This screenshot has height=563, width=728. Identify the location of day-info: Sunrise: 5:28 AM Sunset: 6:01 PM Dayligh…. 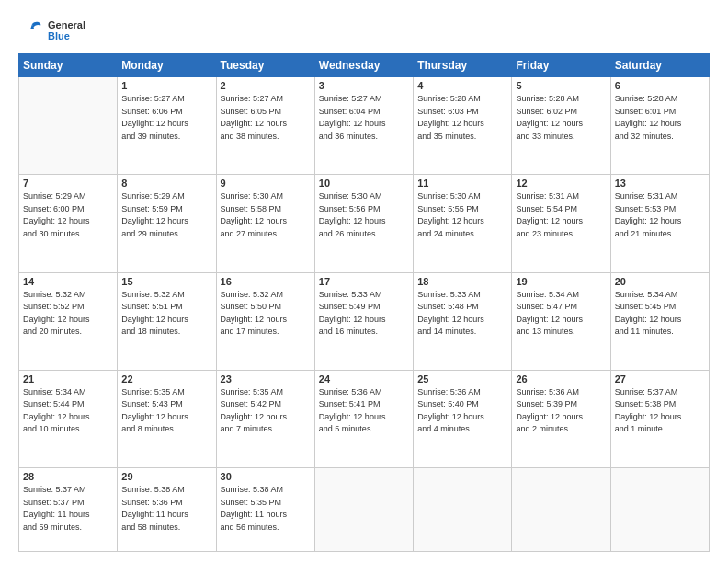
(660, 118).